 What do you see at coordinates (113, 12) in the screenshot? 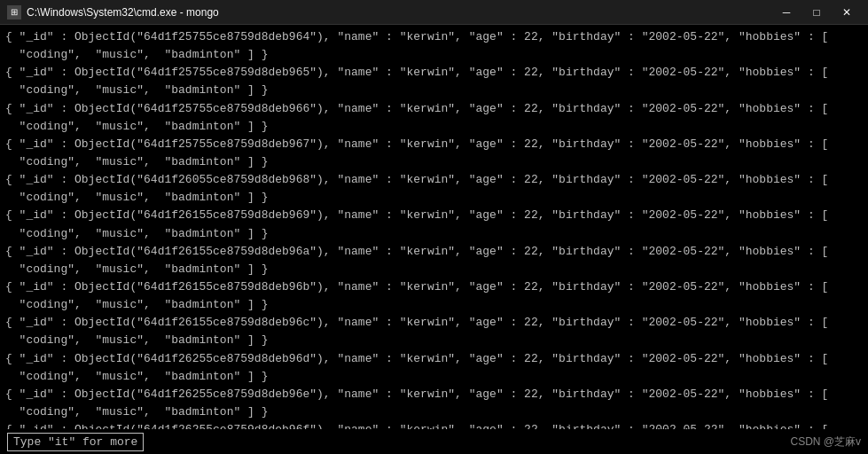
I see `title-bar-left: ⊞ C:\Windows\System32\cmd.exe - mongo` at bounding box center [113, 12].